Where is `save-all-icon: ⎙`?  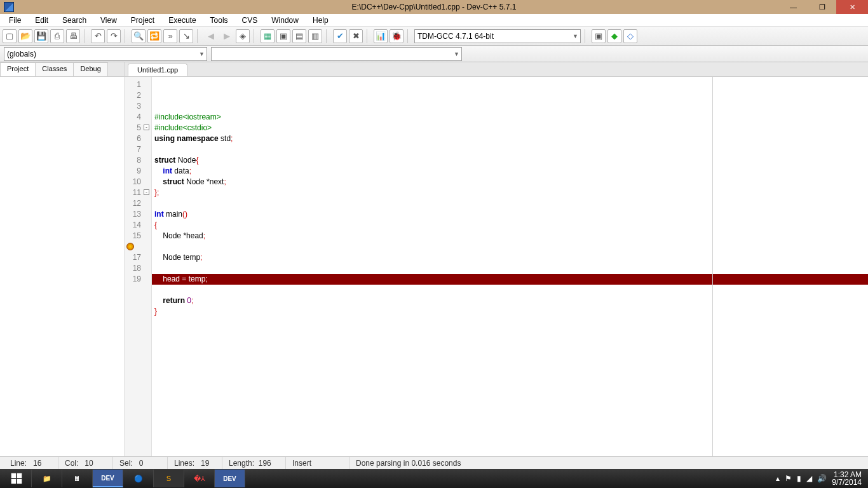
save-all-icon: ⎙ is located at coordinates (57, 36).